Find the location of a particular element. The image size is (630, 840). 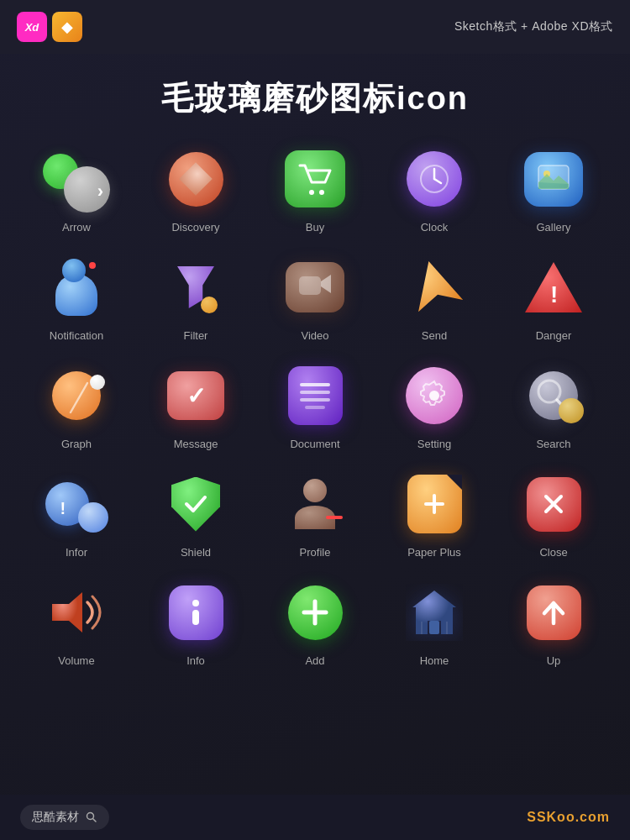

icon-label-profile: Profile is located at coordinates (316, 553).